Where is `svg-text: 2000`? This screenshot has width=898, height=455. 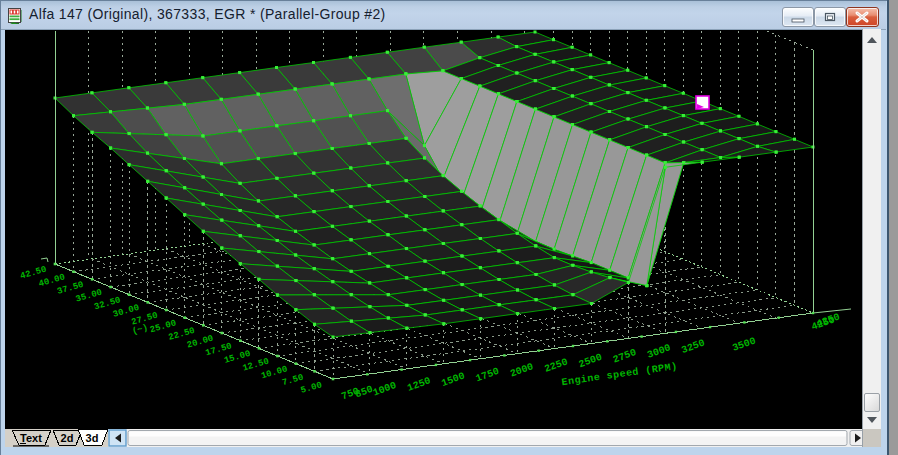 svg-text: 2000 is located at coordinates (522, 370).